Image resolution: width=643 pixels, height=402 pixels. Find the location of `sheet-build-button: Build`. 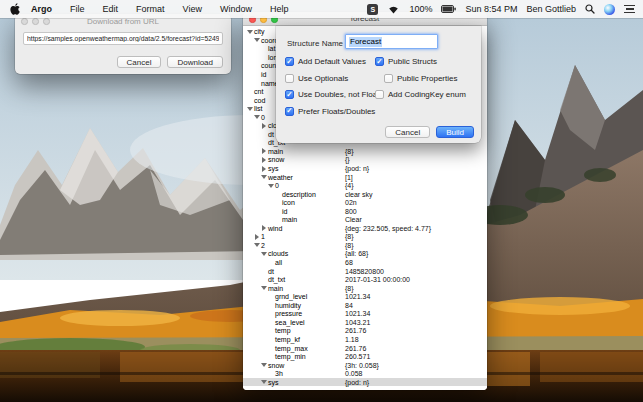

sheet-build-button: Build is located at coordinates (455, 132).